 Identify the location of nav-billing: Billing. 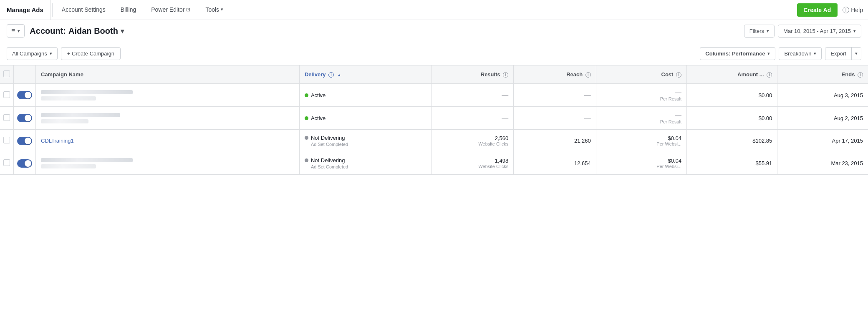
(129, 10).